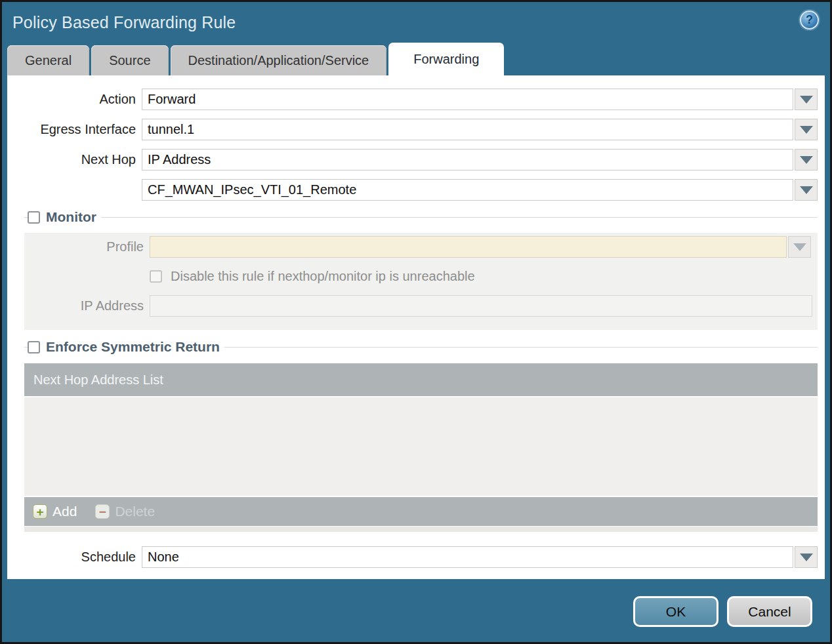  What do you see at coordinates (416, 190) in the screenshot?
I see `next-hop-address-row: CF_MWAN_IPsec_VTI_01_Remote` at bounding box center [416, 190].